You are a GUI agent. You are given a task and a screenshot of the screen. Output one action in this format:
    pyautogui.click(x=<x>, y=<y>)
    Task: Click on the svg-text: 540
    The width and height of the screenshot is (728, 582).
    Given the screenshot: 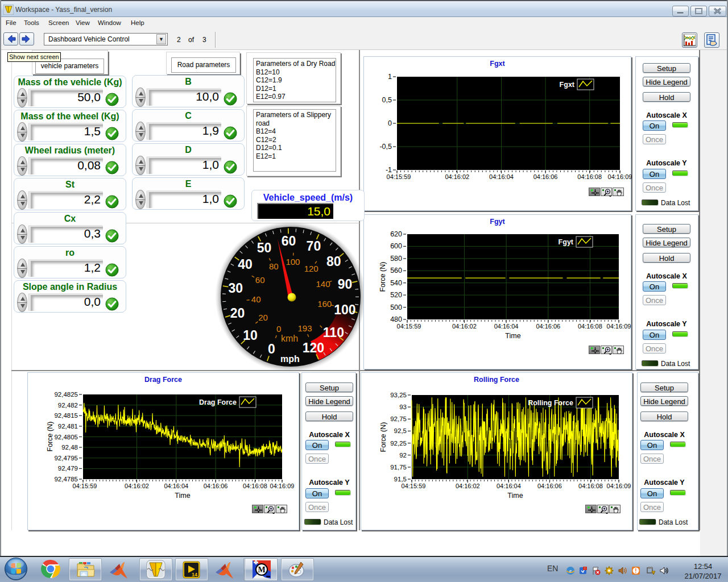 What is the action you would take?
    pyautogui.click(x=396, y=283)
    